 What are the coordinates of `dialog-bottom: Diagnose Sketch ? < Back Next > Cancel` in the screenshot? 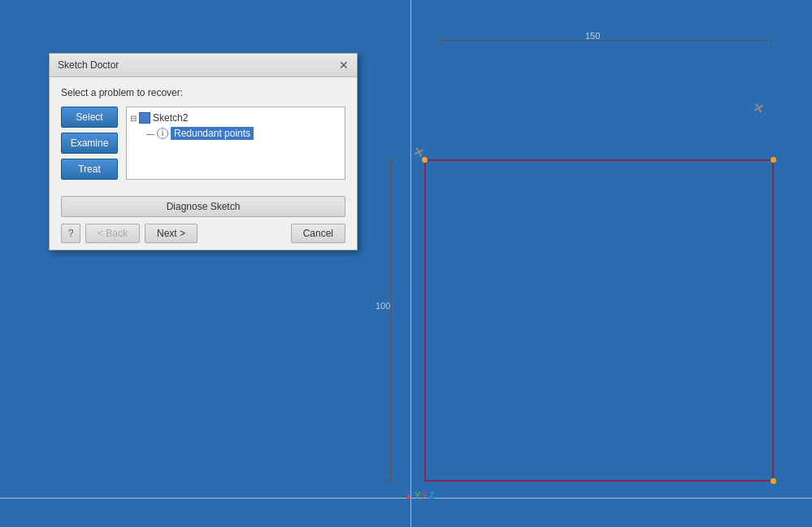 It's located at (203, 220).